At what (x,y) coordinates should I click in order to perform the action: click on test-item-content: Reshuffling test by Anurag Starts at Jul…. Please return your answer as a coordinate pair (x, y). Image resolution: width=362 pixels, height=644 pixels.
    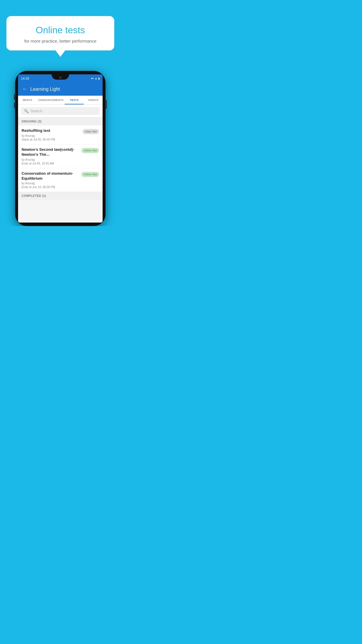
    Looking at the image, I should click on (51, 135).